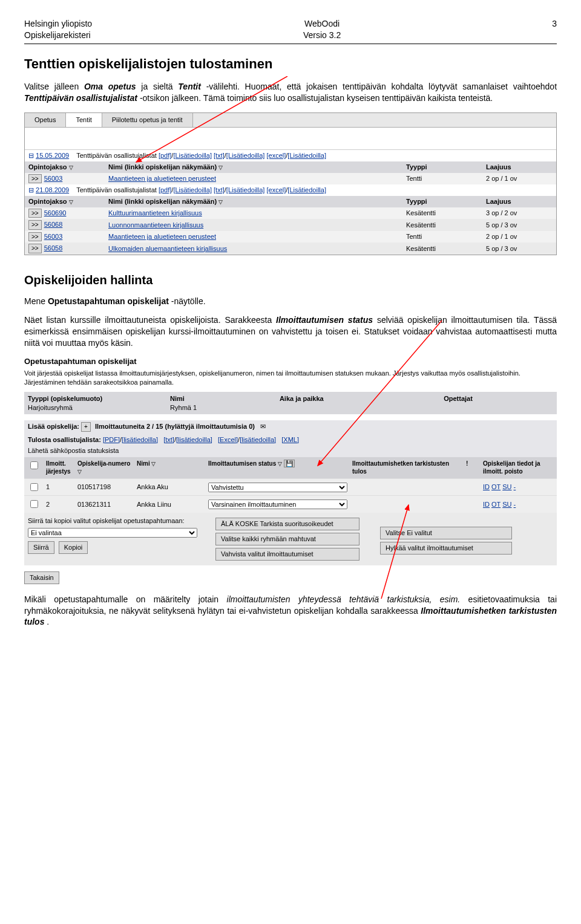  I want to click on siirra-button: Siirrä, so click(41, 548).